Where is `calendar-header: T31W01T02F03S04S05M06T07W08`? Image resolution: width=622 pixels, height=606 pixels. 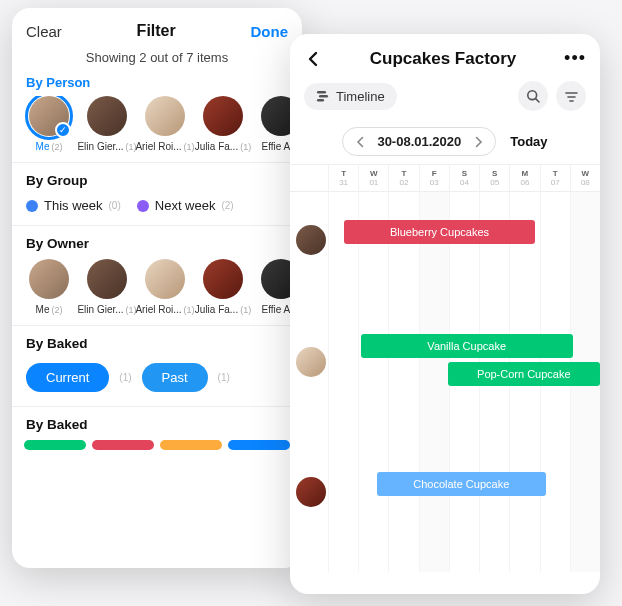 calendar-header: T31W01T02F03S04S05M06T07W08 is located at coordinates (445, 178).